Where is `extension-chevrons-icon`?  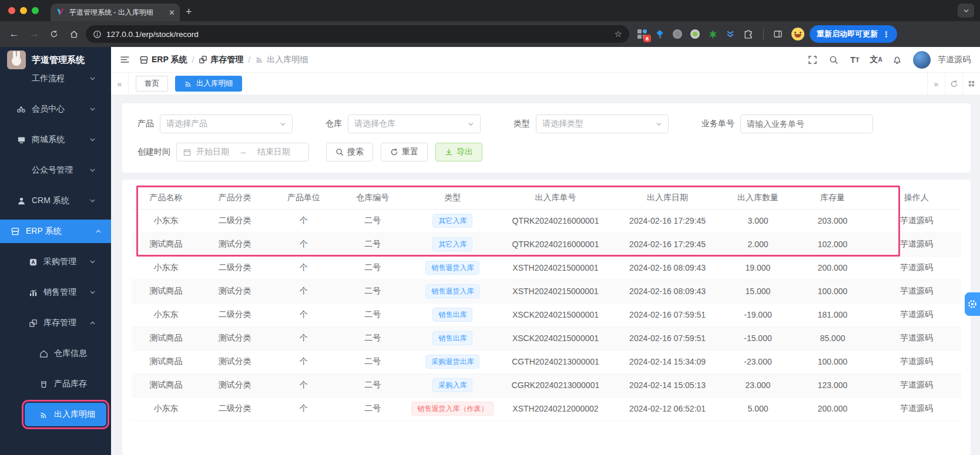 extension-chevrons-icon is located at coordinates (730, 34).